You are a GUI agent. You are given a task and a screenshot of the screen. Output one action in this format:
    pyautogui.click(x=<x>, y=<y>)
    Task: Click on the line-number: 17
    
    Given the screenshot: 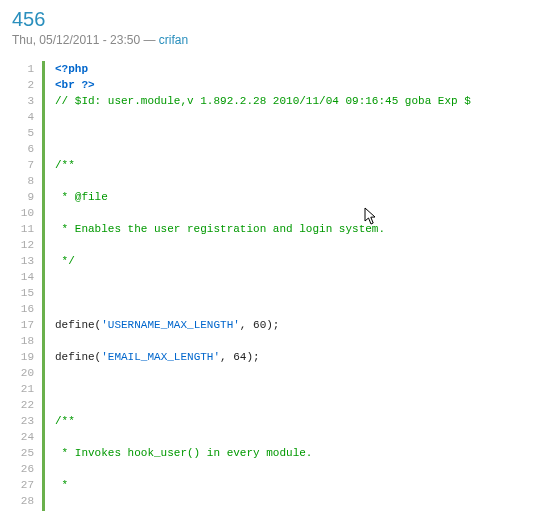 What is the action you would take?
    pyautogui.click(x=23, y=325)
    